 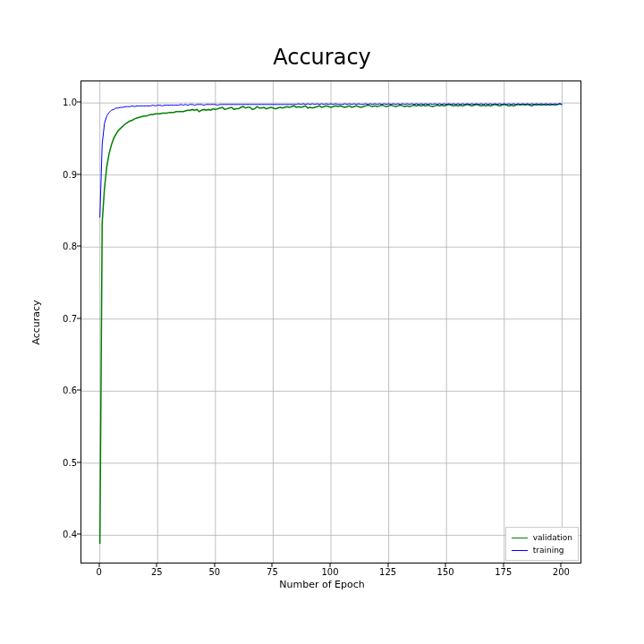 What do you see at coordinates (59, 462) in the screenshot?
I see `y-tick-label: 0.5` at bounding box center [59, 462].